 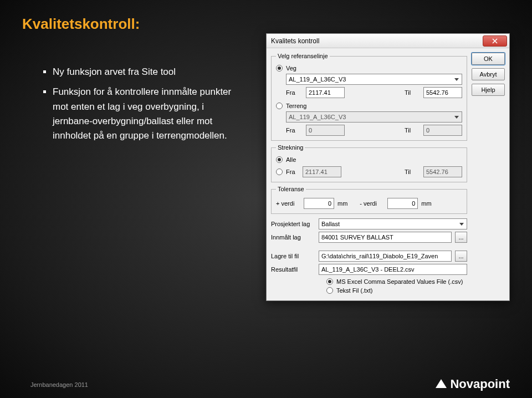 What do you see at coordinates (372, 203) in the screenshot?
I see `minus-verdi-label: - verdi` at bounding box center [372, 203].